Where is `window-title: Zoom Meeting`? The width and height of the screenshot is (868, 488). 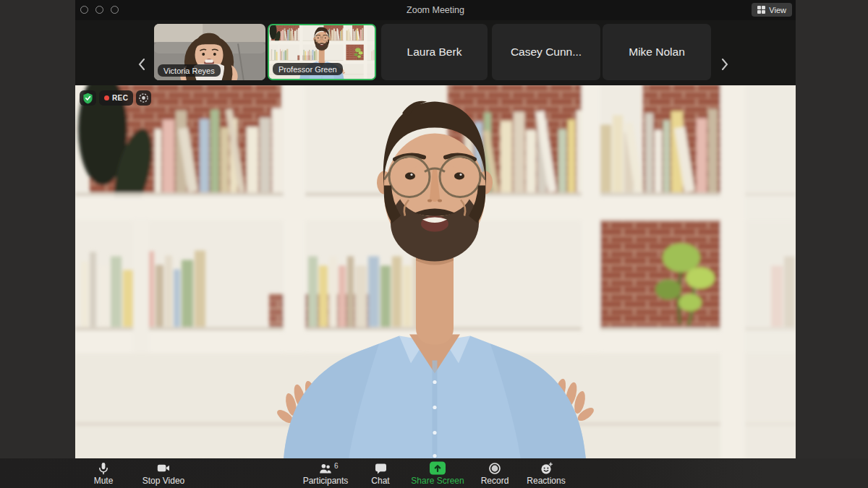
window-title: Zoom Meeting is located at coordinates (435, 10).